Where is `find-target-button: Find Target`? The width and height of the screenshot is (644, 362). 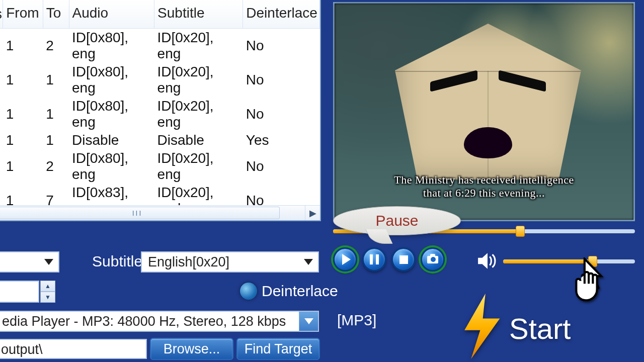 find-target-button: Find Target is located at coordinates (278, 349).